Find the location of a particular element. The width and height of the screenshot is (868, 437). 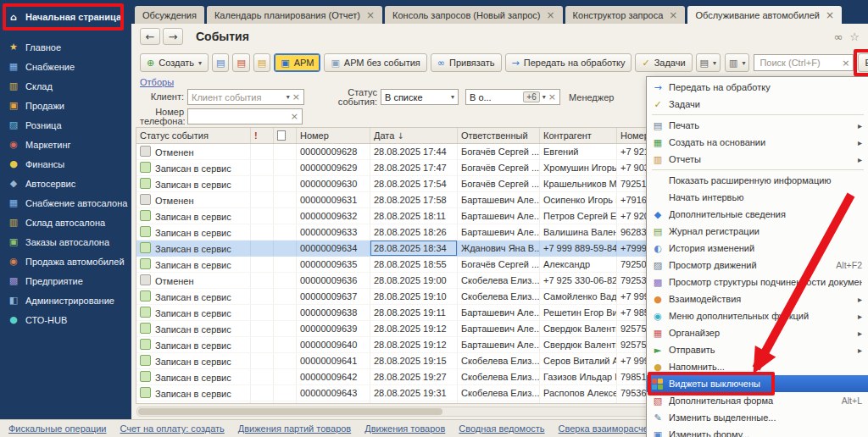

column-header-6: Ответственный is located at coordinates (498, 136).